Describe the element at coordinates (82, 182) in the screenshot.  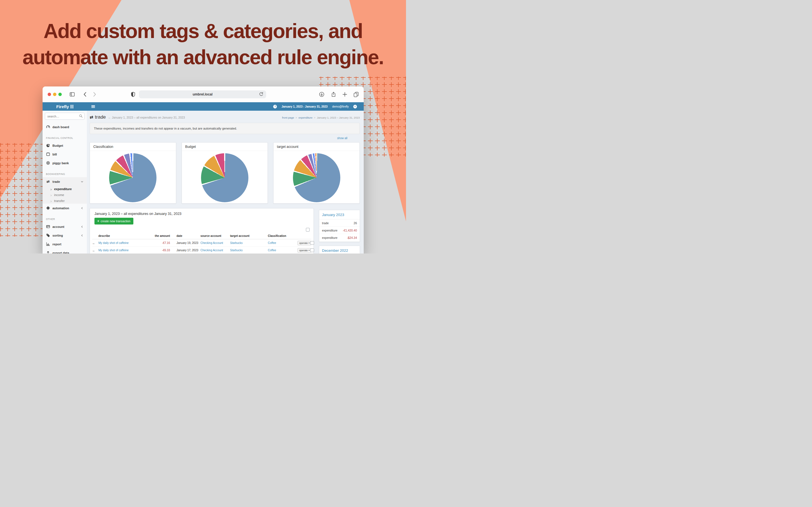
I see `chevron-down-icon` at that location.